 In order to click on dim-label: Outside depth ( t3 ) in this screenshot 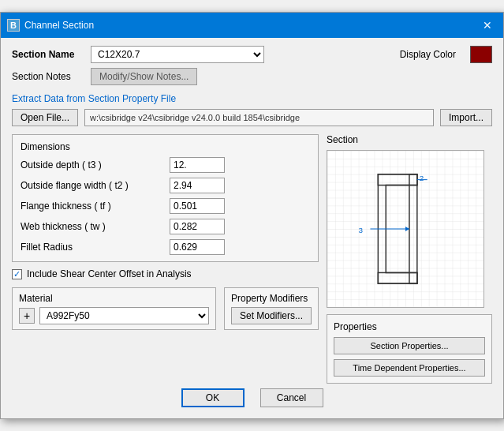, I will do `click(93, 165)`.